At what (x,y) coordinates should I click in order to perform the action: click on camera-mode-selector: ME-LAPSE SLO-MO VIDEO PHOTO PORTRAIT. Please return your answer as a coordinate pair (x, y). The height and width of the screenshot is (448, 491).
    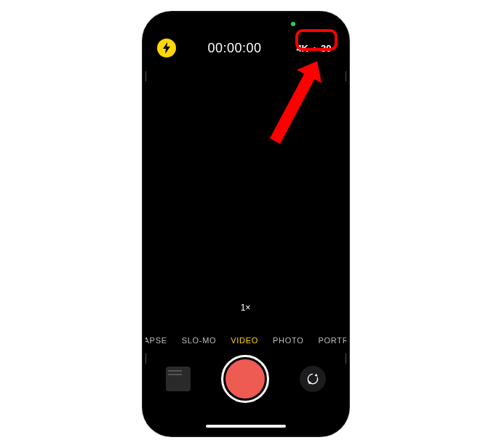
    Looking at the image, I should click on (246, 340).